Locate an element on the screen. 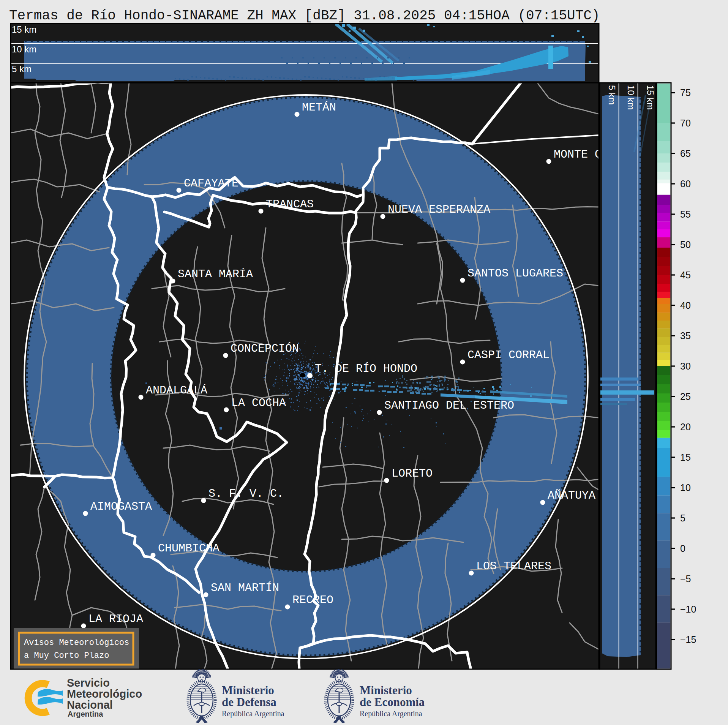  svg-text: ANDALGALÁ is located at coordinates (177, 390).